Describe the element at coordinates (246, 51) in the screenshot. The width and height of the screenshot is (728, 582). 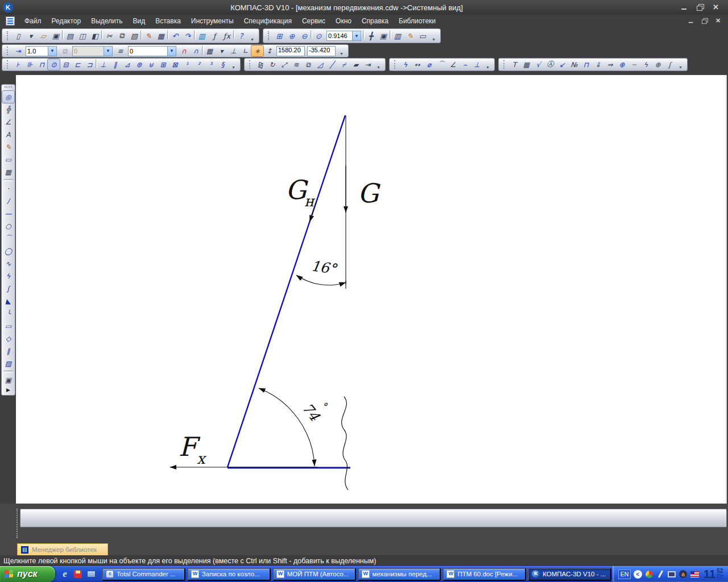
I see `ortho-icon: ∟` at that location.